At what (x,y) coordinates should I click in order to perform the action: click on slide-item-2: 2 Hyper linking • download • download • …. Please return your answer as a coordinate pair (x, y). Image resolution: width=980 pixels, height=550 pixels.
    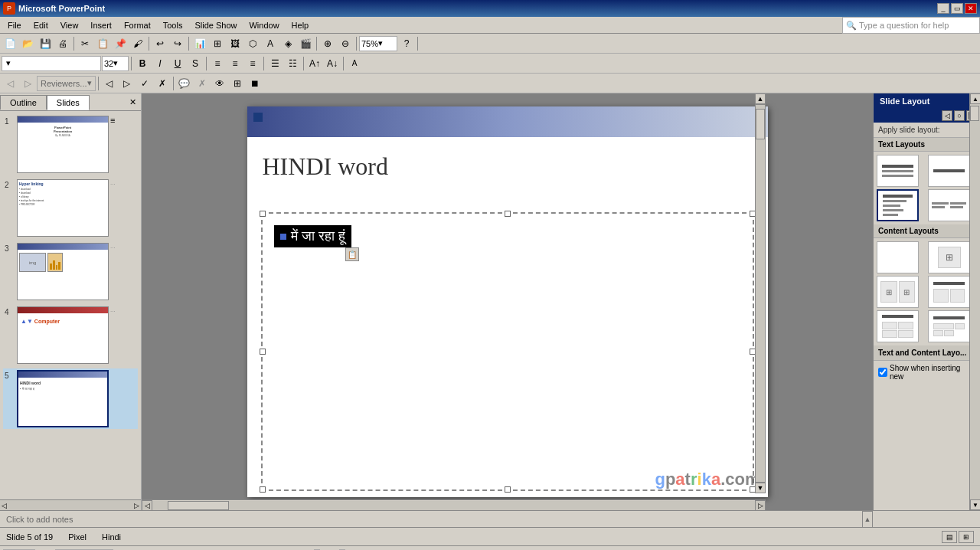
    Looking at the image, I should click on (70, 208).